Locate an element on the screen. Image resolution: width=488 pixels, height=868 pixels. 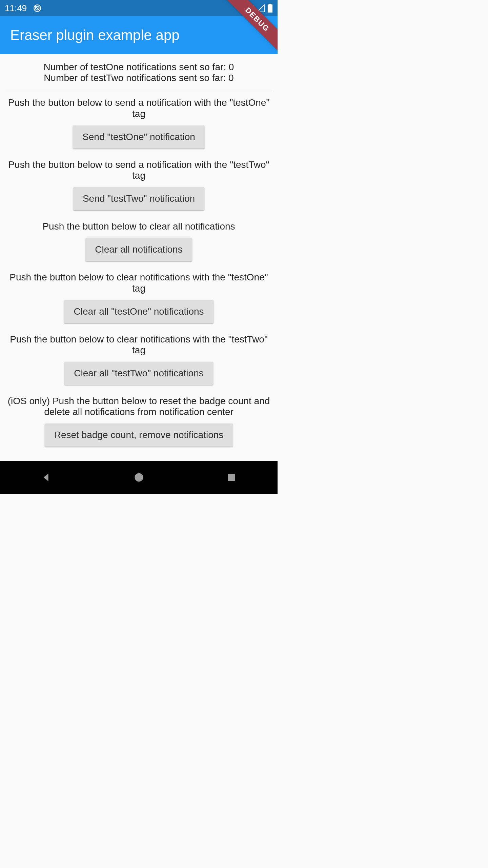
app-bar: Eraser plugin example app is located at coordinates (139, 35).